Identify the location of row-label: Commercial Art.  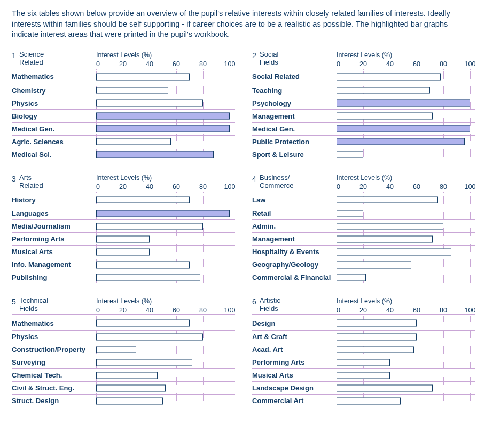
(294, 400).